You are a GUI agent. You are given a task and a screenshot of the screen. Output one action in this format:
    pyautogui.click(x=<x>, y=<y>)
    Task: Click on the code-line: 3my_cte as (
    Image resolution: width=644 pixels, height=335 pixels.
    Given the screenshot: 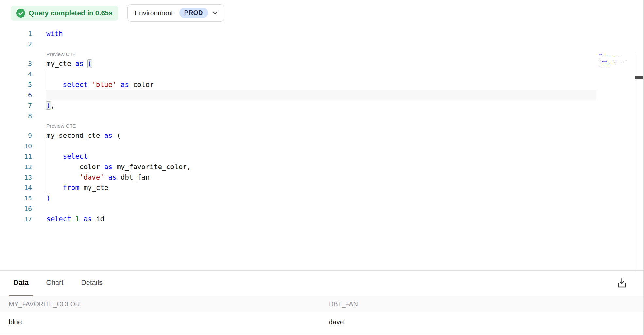 What is the action you would take?
    pyautogui.click(x=317, y=64)
    